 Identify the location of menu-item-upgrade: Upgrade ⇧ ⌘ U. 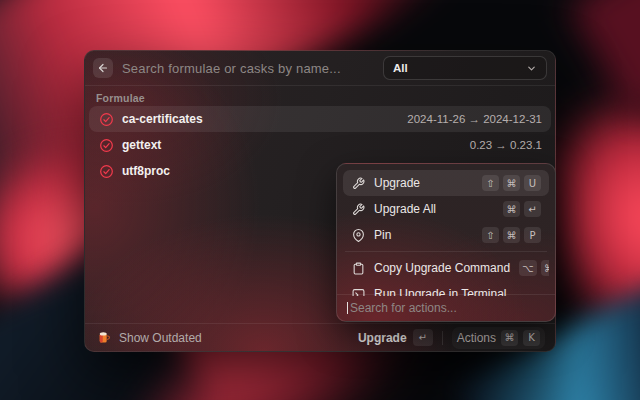
(446, 183).